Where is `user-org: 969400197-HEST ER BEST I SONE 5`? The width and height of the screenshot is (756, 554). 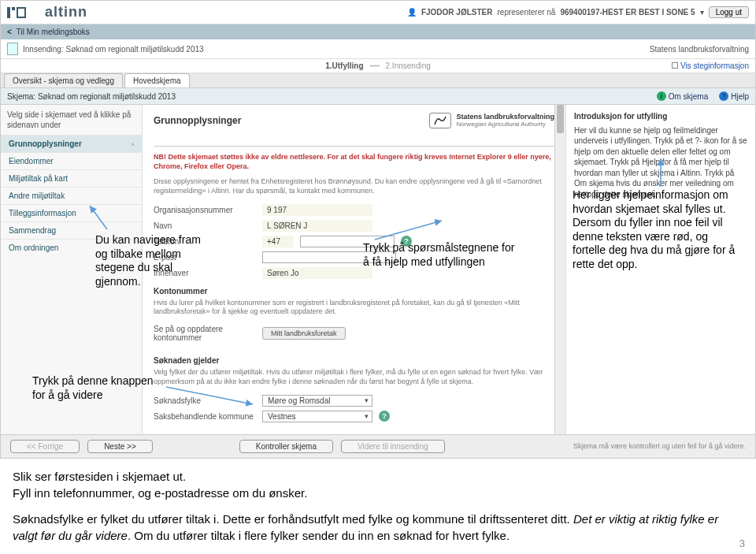
user-org: 969400197-HEST ER BEST I SONE 5 is located at coordinates (627, 13).